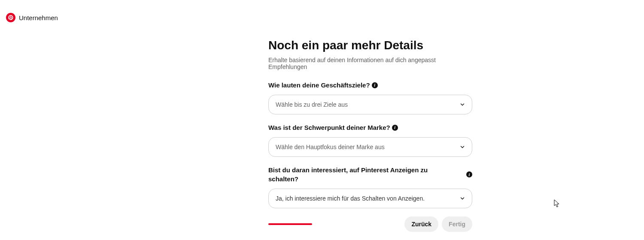 Image resolution: width=644 pixels, height=240 pixels. What do you see at coordinates (39, 18) in the screenshot?
I see `brand-label: Unternehmen` at bounding box center [39, 18].